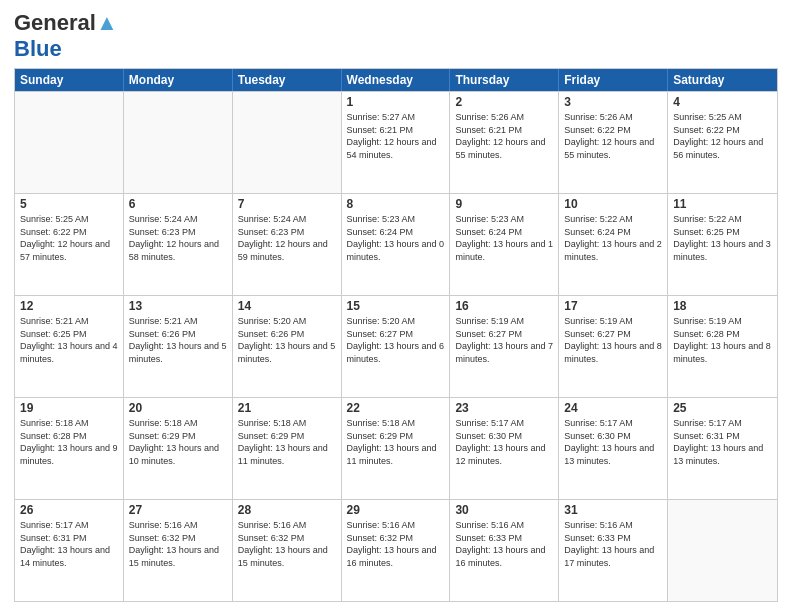  I want to click on day-number: 27, so click(178, 510).